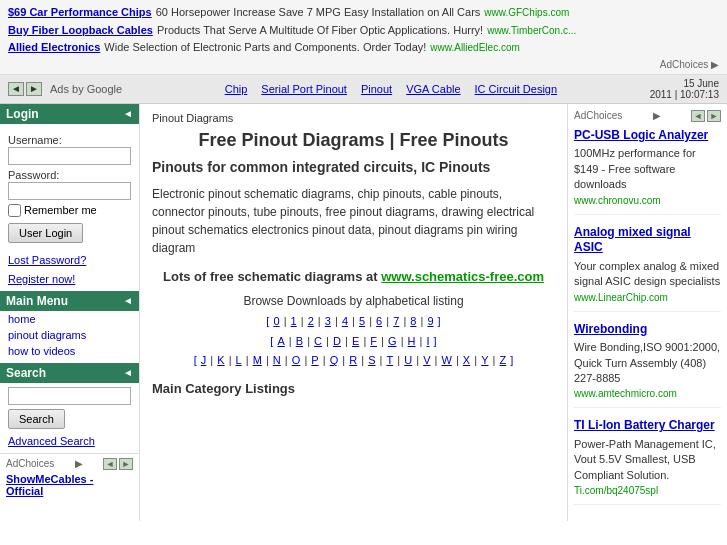 This screenshot has width=727, height=545. Describe the element at coordinates (354, 118) in the screenshot. I see `breadcrumb: Pinout Diagrams` at that location.